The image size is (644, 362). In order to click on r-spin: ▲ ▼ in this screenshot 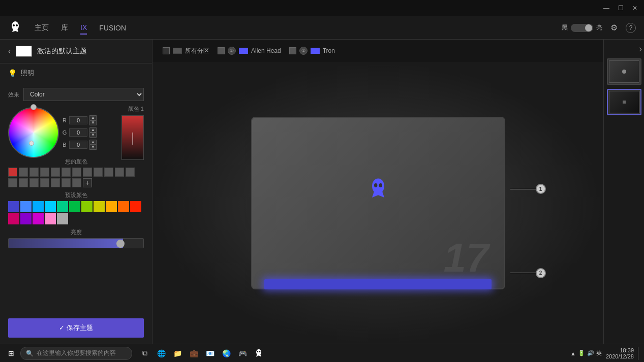, I will do `click(93, 120)`.